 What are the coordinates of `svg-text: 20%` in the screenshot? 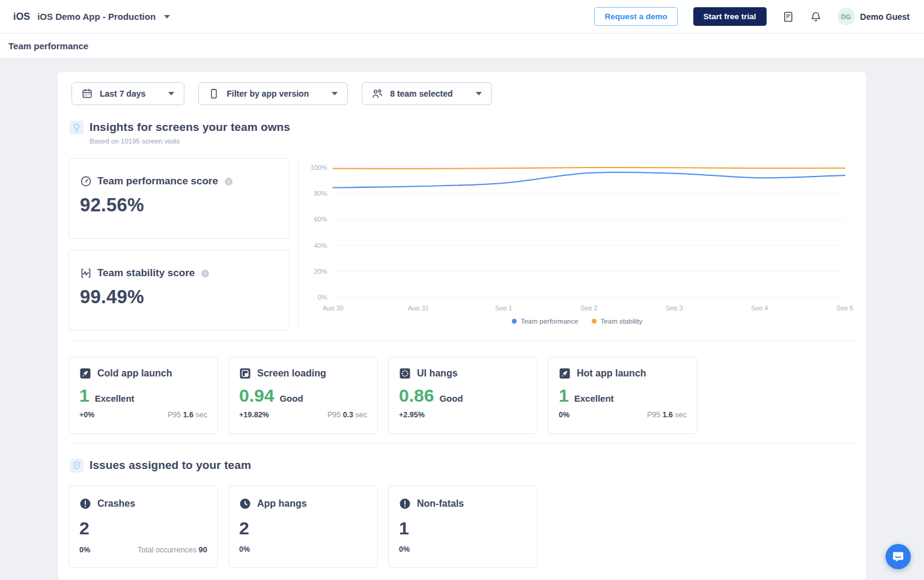 It's located at (321, 271).